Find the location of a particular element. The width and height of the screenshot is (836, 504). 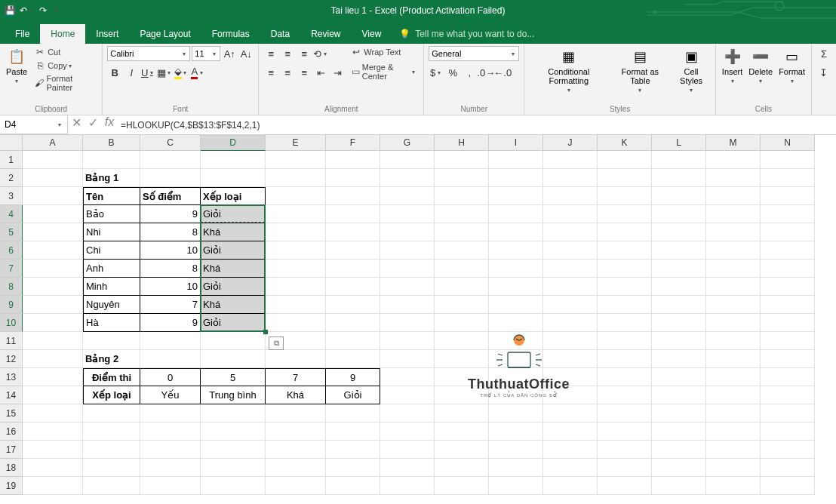

decrease-font-icon: A↓ is located at coordinates (246, 54).